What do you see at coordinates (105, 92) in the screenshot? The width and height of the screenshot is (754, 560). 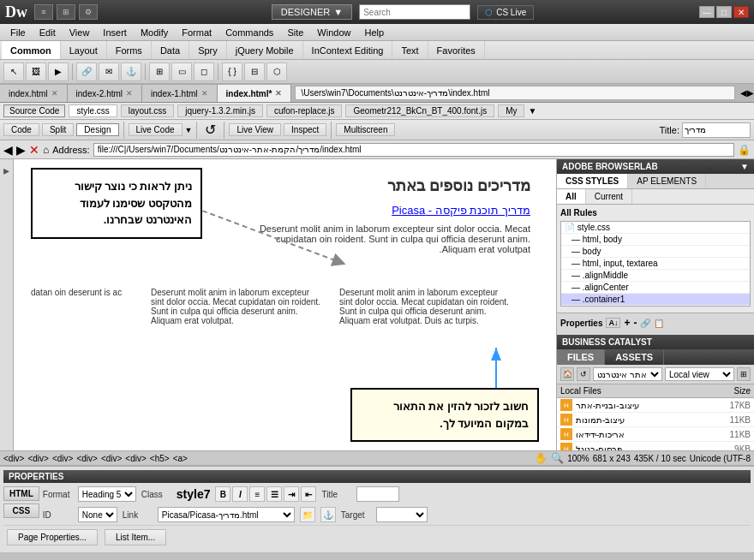 I see `doc-tab-1: index-2.html ✕` at bounding box center [105, 92].